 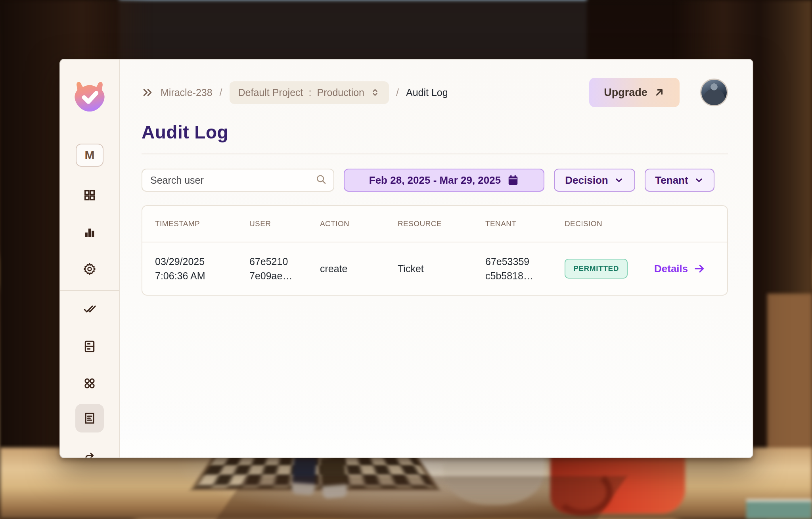 What do you see at coordinates (435, 250) in the screenshot?
I see `audit-log-table: TIMESTAMP USER ACTION RESOURCE TENANT DE…` at bounding box center [435, 250].